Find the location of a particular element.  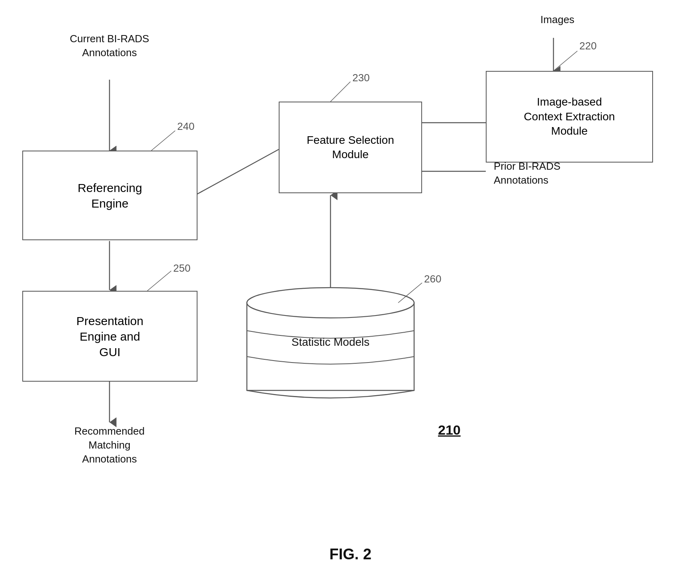

feature-selection-label: Feature SelectionModule is located at coordinates (350, 147).